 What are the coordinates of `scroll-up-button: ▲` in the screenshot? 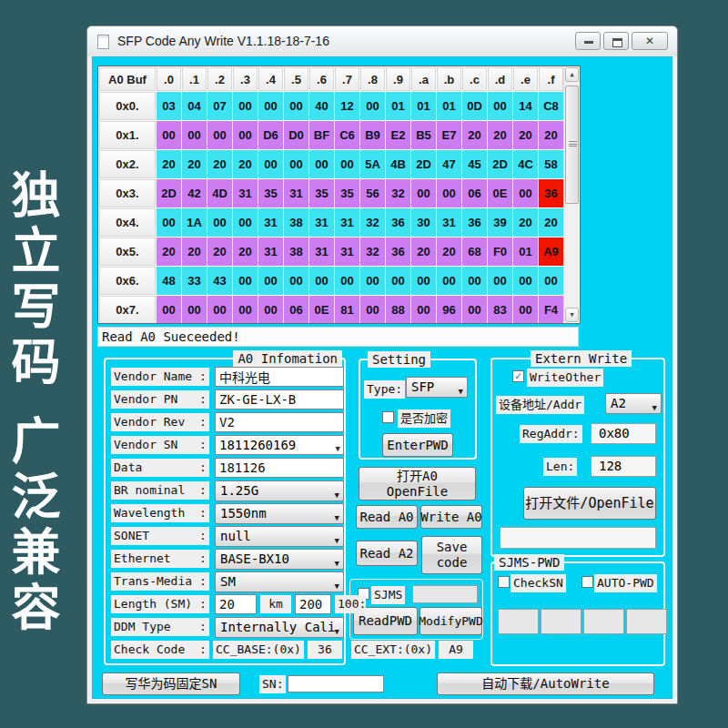 It's located at (571, 75).